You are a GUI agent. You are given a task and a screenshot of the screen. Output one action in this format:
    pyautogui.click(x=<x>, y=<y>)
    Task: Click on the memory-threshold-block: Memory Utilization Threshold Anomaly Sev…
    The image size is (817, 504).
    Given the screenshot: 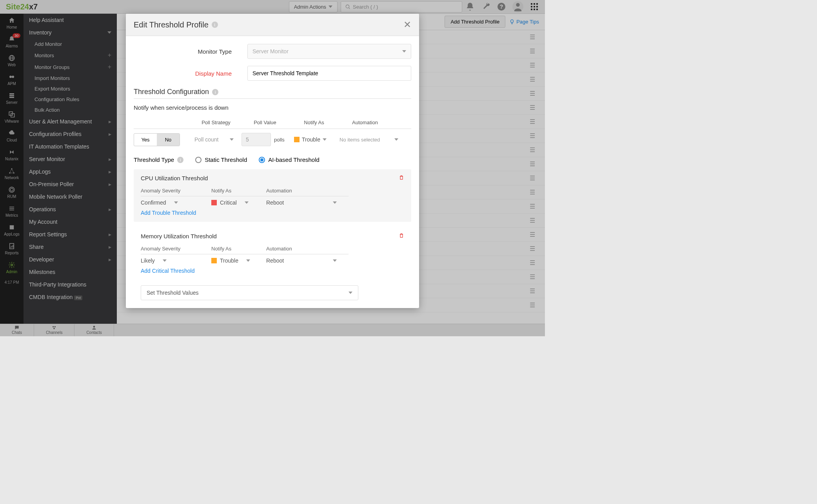 What is the action you would take?
    pyautogui.click(x=272, y=254)
    